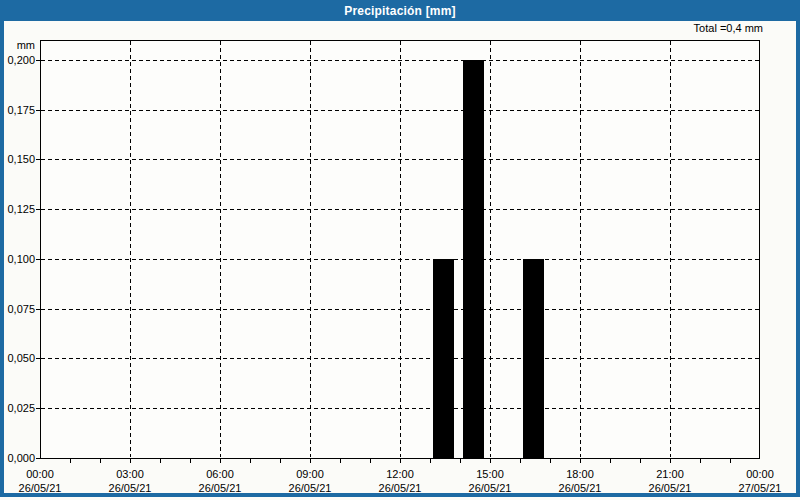 The image size is (800, 500). I want to click on y-tick-label: 0,025, so click(21, 408).